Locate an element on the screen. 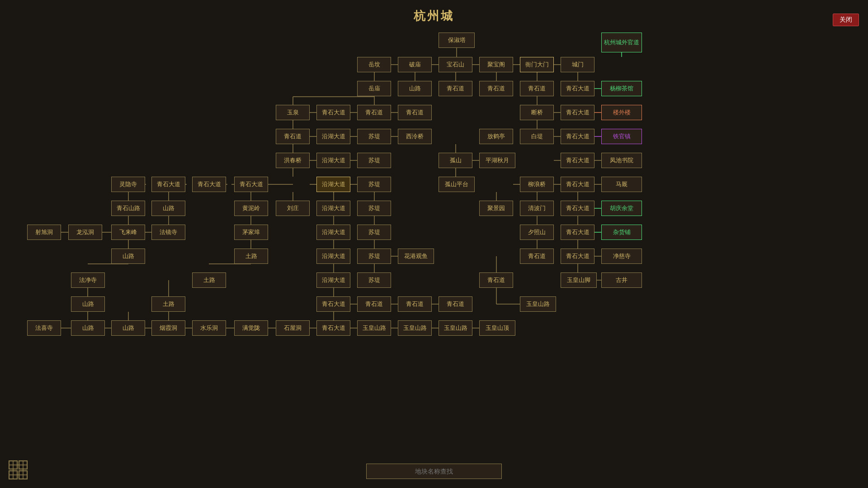 The width and height of the screenshot is (868, 488). node-po_miao: 破庙 is located at coordinates (415, 65).